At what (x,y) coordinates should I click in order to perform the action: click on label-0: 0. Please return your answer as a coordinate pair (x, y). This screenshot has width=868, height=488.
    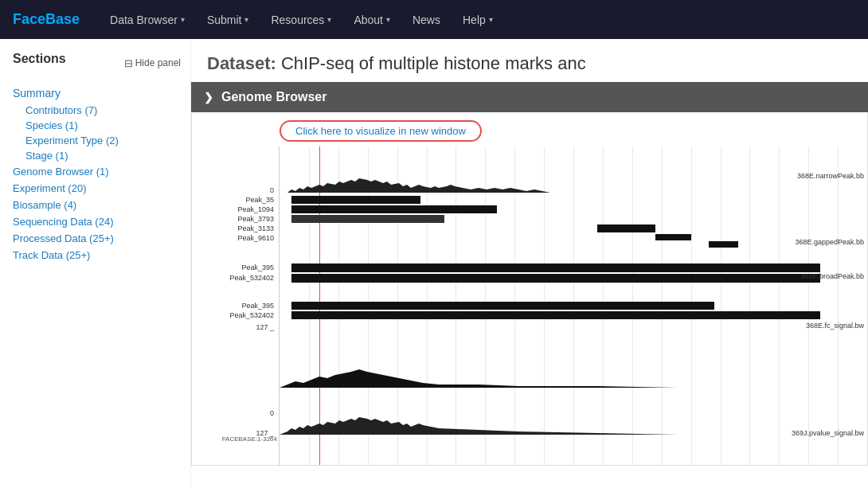
    Looking at the image, I should click on (274, 190).